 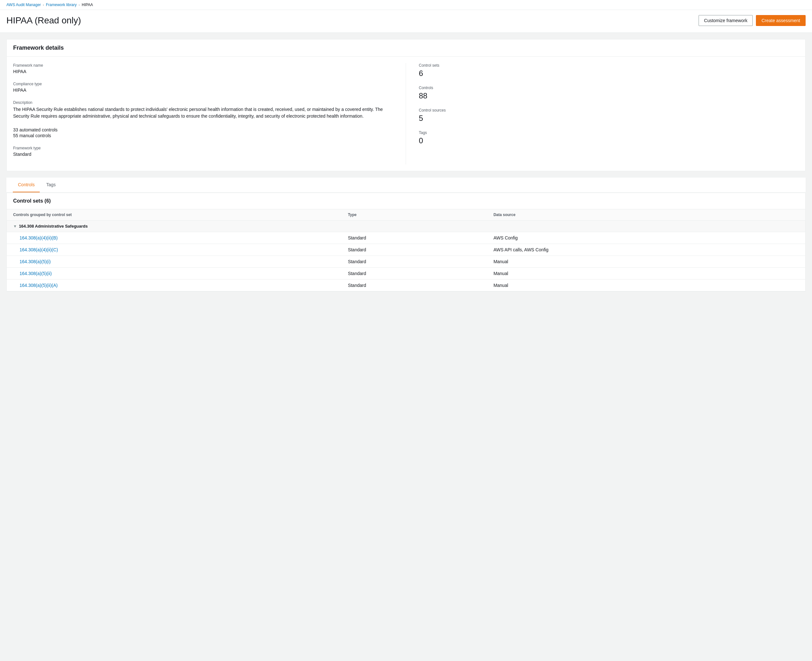 I want to click on framework-name-item: Framework name HIPAA, so click(x=203, y=69).